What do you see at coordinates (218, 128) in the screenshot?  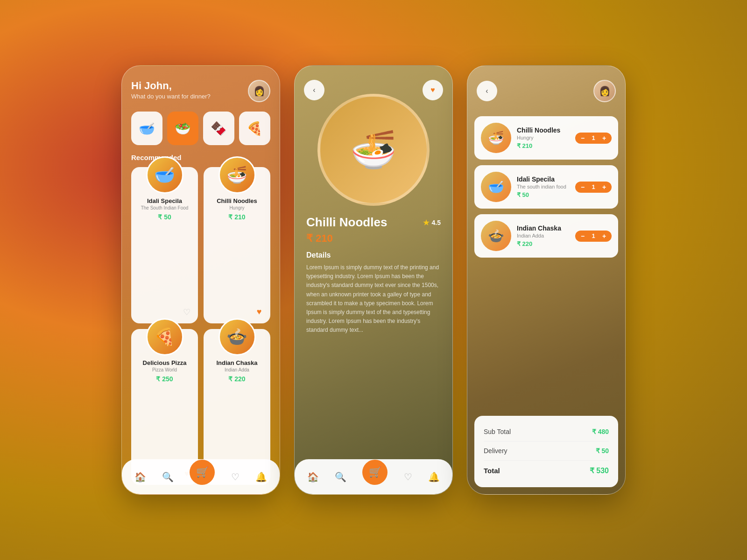 I see `category-item-3: 🍫` at bounding box center [218, 128].